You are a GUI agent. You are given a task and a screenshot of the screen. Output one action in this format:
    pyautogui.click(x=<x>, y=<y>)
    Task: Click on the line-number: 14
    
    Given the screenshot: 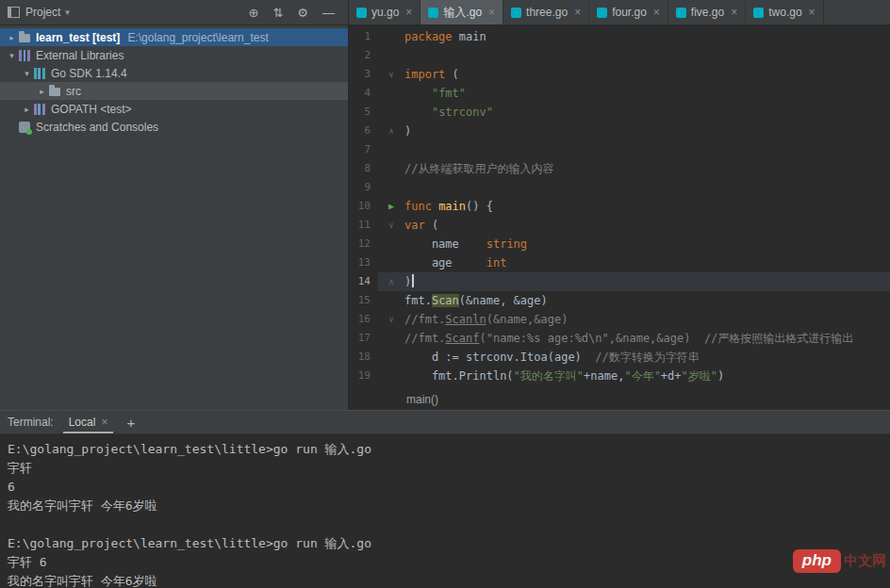 What is the action you would take?
    pyautogui.click(x=364, y=282)
    